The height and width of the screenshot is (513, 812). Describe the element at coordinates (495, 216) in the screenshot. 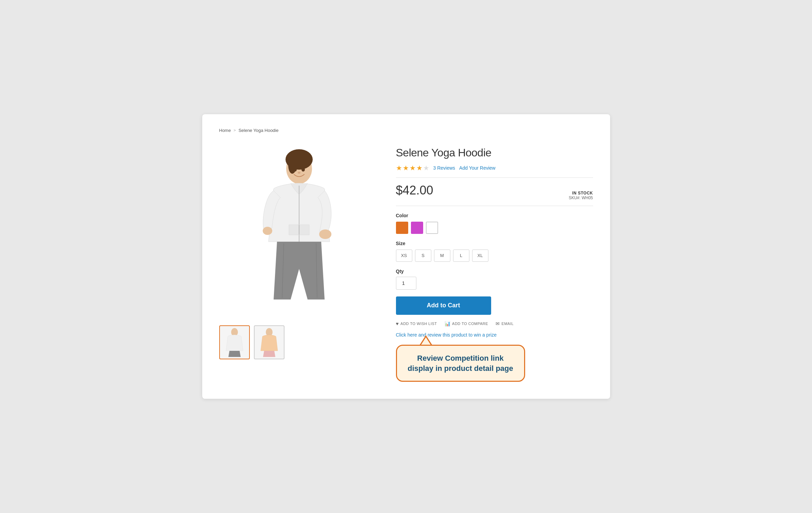

I see `color-label: Color` at that location.